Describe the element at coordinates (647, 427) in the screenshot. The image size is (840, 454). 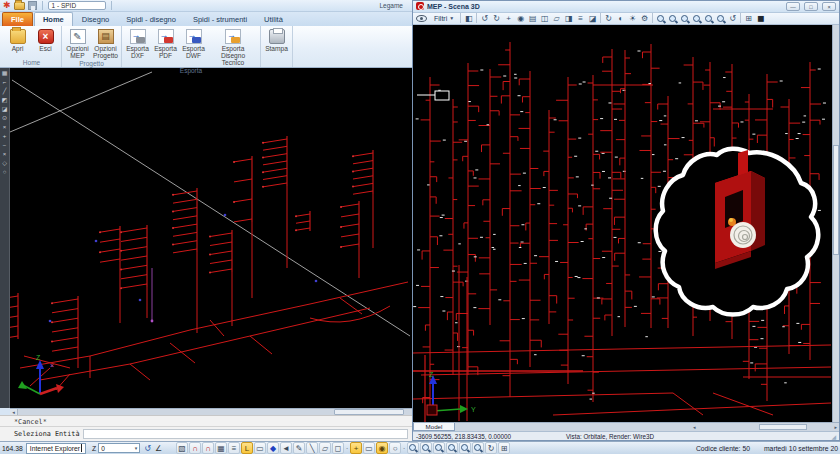
I see `model-scroll-track: ◂ ▸` at that location.